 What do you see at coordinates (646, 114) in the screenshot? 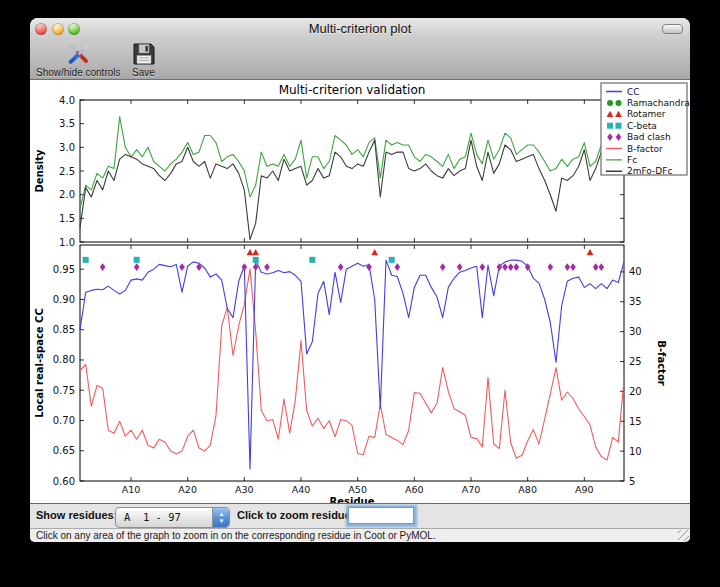
I see `legend-label: Rotamer` at bounding box center [646, 114].